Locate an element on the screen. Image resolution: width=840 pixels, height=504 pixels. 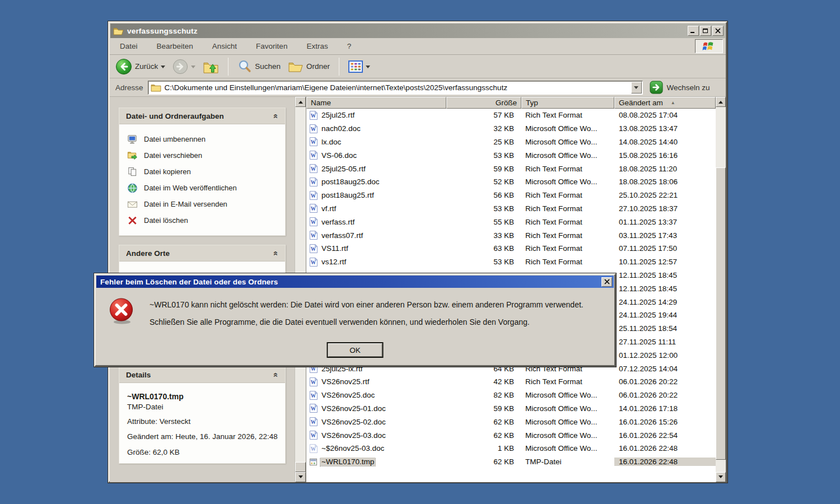
file-name-cell: Wvf.rtf is located at coordinates (376, 208).